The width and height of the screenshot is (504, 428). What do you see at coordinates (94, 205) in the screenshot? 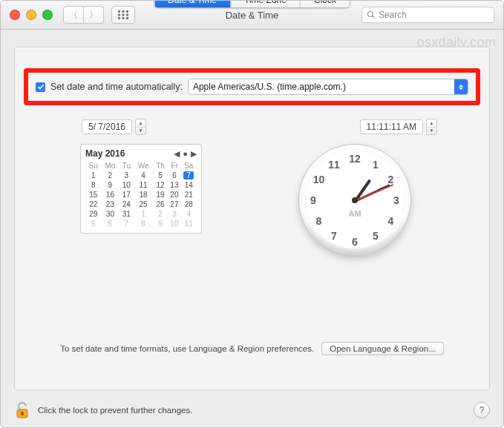
I see `calendar-day: 22` at bounding box center [94, 205].